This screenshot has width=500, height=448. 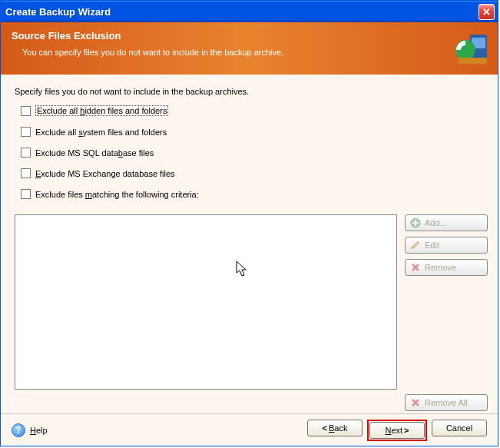 What do you see at coordinates (446, 267) in the screenshot?
I see `remove-button: Remove` at bounding box center [446, 267].